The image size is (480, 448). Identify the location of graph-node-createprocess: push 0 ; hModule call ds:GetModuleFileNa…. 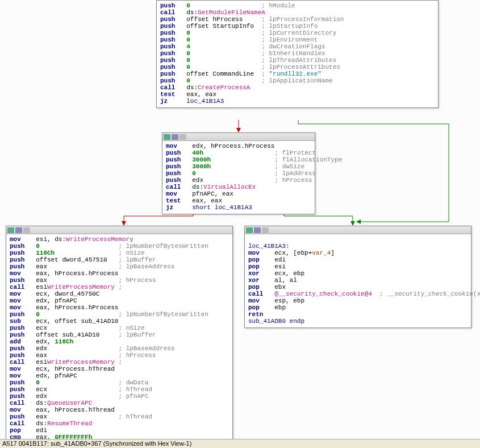
(298, 54).